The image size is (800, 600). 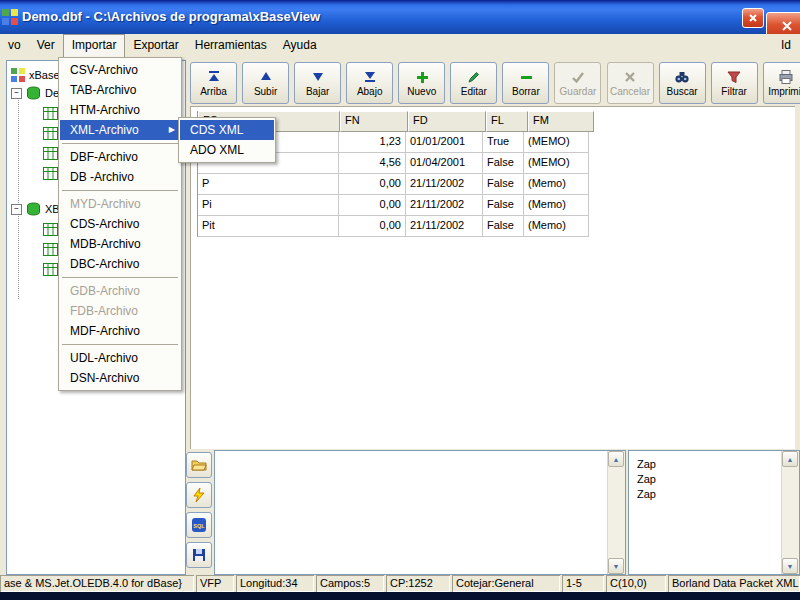 I want to click on prior-record-button: Subir, so click(x=266, y=83).